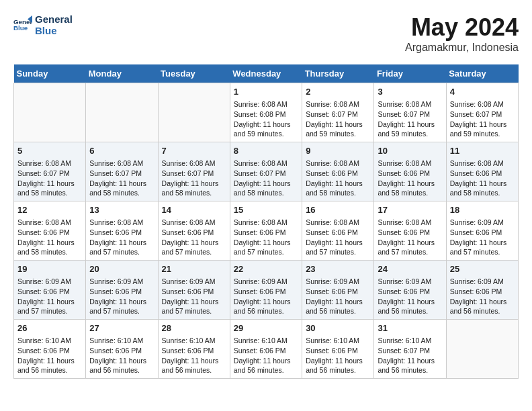 The height and width of the screenshot is (411, 532). I want to click on calendar-cell: 9Sunrise: 6:08 AMSunset: 6:06 PMDaylight…, so click(339, 172).